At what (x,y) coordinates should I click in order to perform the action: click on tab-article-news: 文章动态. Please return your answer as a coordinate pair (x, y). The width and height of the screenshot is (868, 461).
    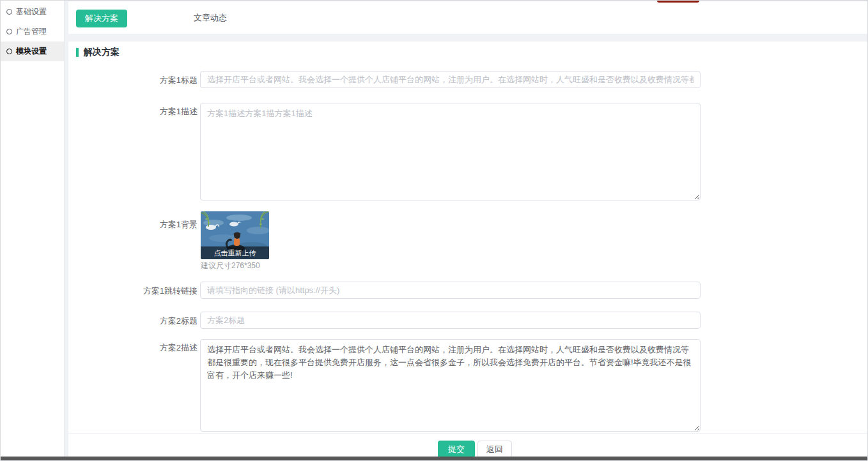
    Looking at the image, I should click on (210, 18).